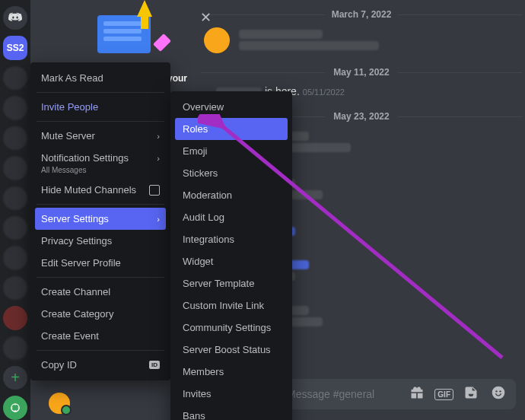 This screenshot has height=420, width=525. What do you see at coordinates (385, 394) in the screenshot?
I see `message-input: + Message #general GIF` at bounding box center [385, 394].